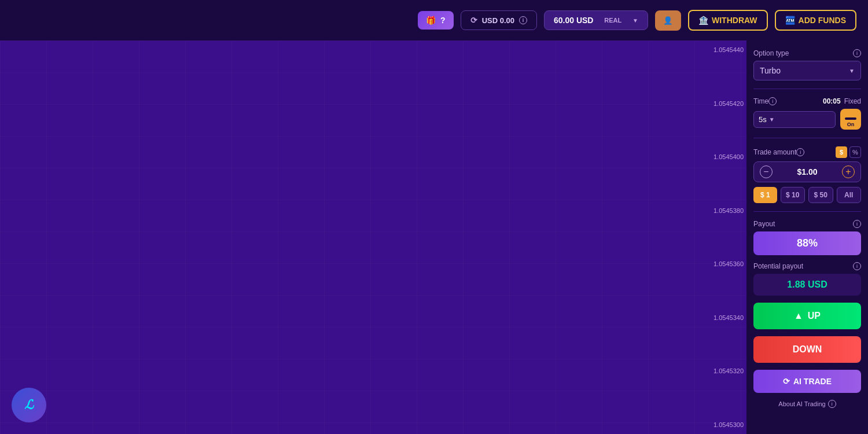 The image size is (868, 434). Describe the element at coordinates (816, 20) in the screenshot. I see `add-funds-button: 🏧 ADD FUNDS` at that location.